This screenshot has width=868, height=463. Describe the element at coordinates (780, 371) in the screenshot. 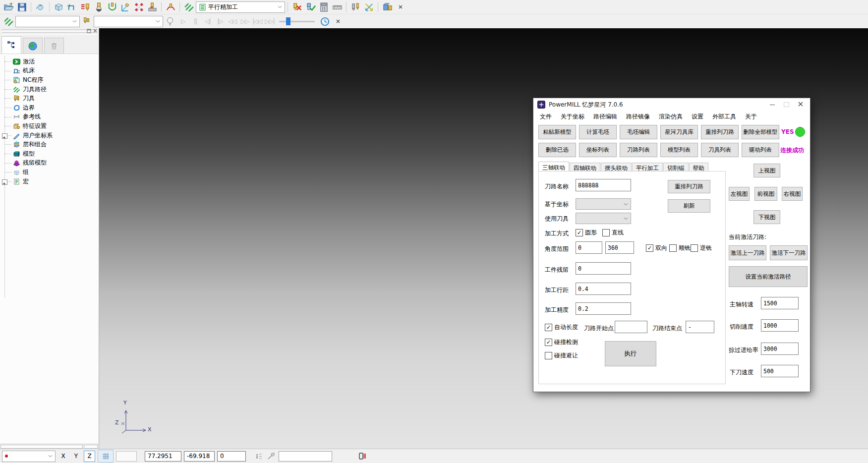

I see `plunge-feed-input` at that location.